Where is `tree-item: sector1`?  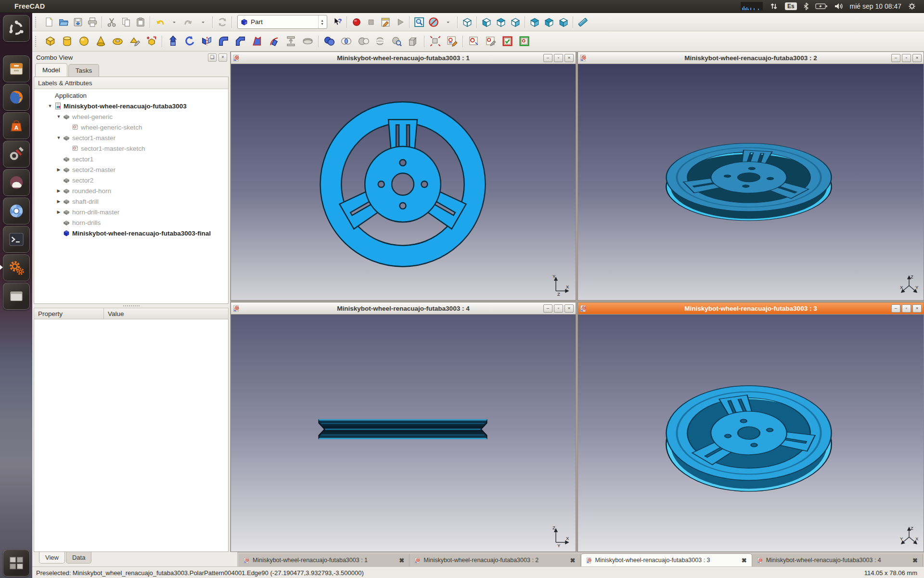 tree-item: sector1 is located at coordinates (131, 159).